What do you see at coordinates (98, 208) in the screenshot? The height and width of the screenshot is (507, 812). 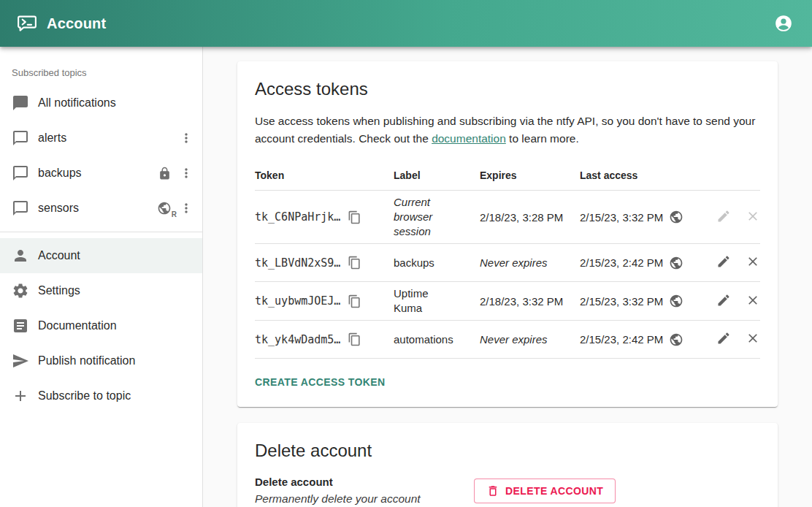 I see `sidebar-item-label: sensors` at bounding box center [98, 208].